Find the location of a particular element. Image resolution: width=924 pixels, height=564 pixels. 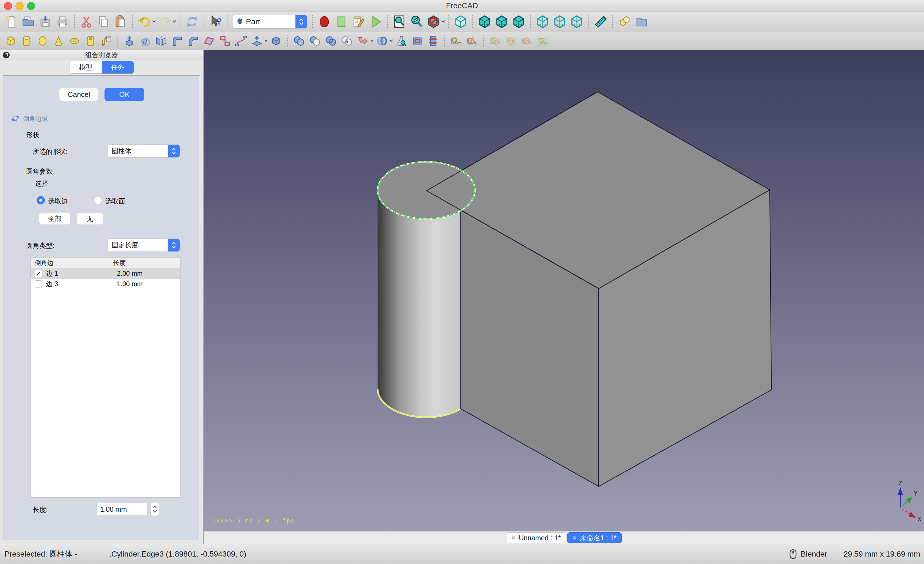

edge-length-cell: 1.00 mm is located at coordinates (146, 284).